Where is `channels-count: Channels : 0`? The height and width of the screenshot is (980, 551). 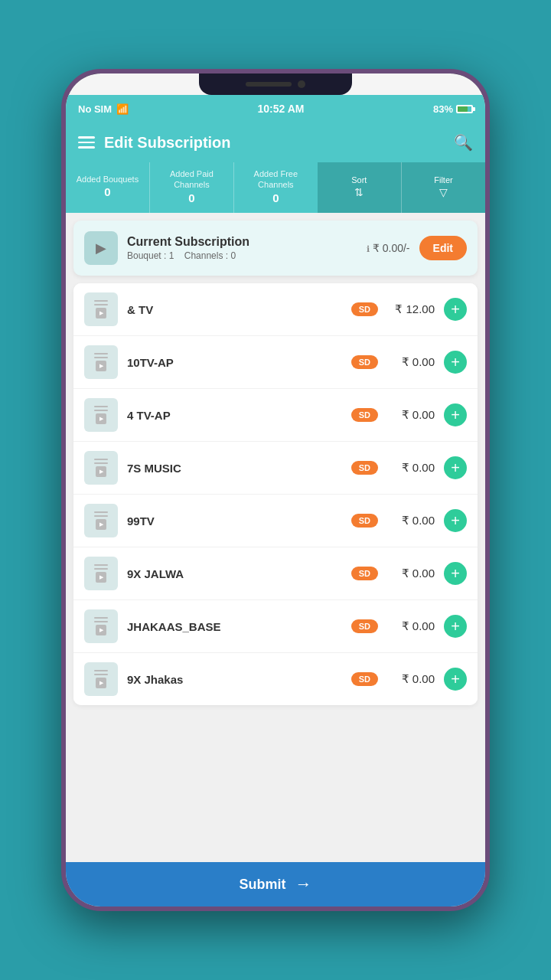 channels-count: Channels : 0 is located at coordinates (210, 256).